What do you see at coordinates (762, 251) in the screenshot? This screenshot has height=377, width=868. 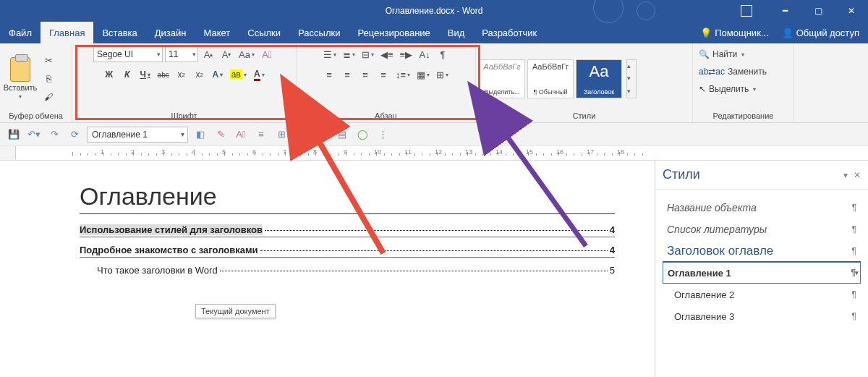 I see `style-item: Заголовок оглавле¶` at bounding box center [762, 251].